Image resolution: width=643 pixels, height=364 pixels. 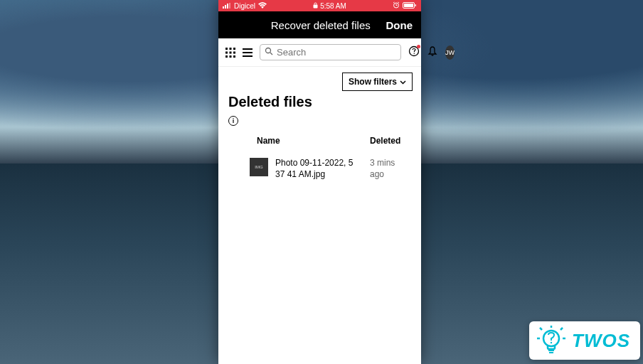 What do you see at coordinates (262, 6) in the screenshot?
I see `wifi-icon` at bounding box center [262, 6].